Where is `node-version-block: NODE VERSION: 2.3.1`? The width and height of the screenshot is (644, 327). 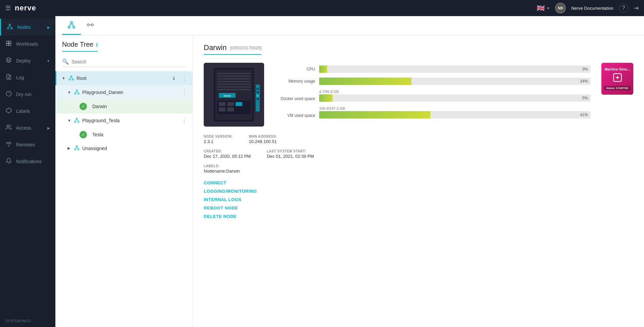
node-version-block: NODE VERSION: 2.3.1 is located at coordinates (218, 139).